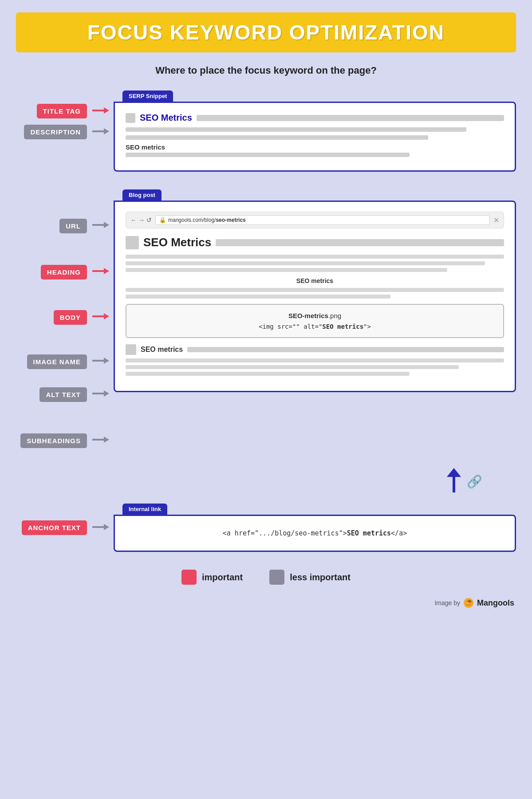 The height and width of the screenshot is (799, 532). Describe the element at coordinates (290, 327) in the screenshot. I see `alt-code-pre: <img src="" alt="` at that location.